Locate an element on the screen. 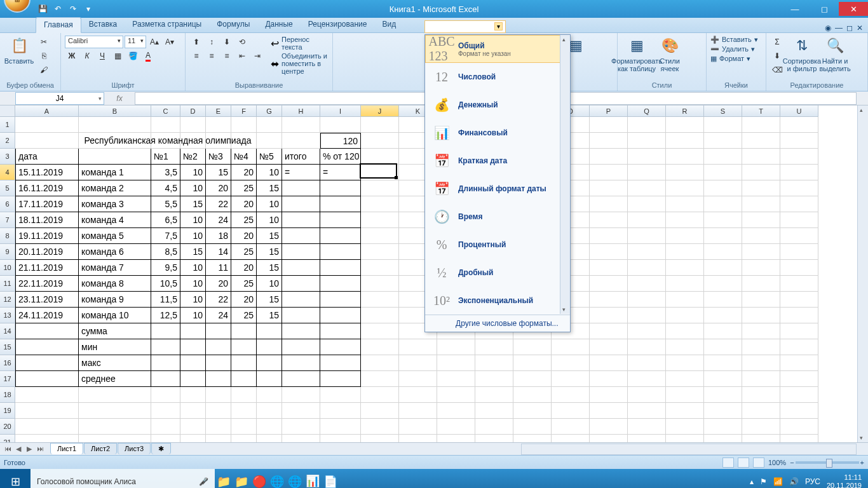 The height and width of the screenshot is (488, 868). align-middle-icon: ↕ is located at coordinates (212, 42).